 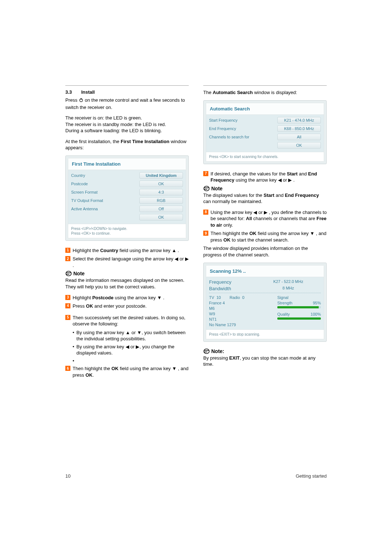 What do you see at coordinates (212, 308) in the screenshot?
I see `scan-channel: M6` at bounding box center [212, 308].